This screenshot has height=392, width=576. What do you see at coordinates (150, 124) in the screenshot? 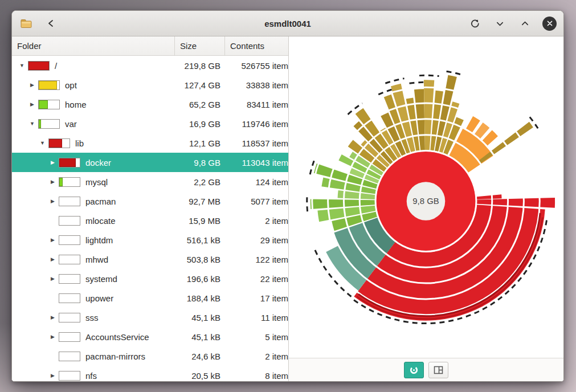
I see `table-row: ▼var16,9 GB119746 item` at bounding box center [150, 124].